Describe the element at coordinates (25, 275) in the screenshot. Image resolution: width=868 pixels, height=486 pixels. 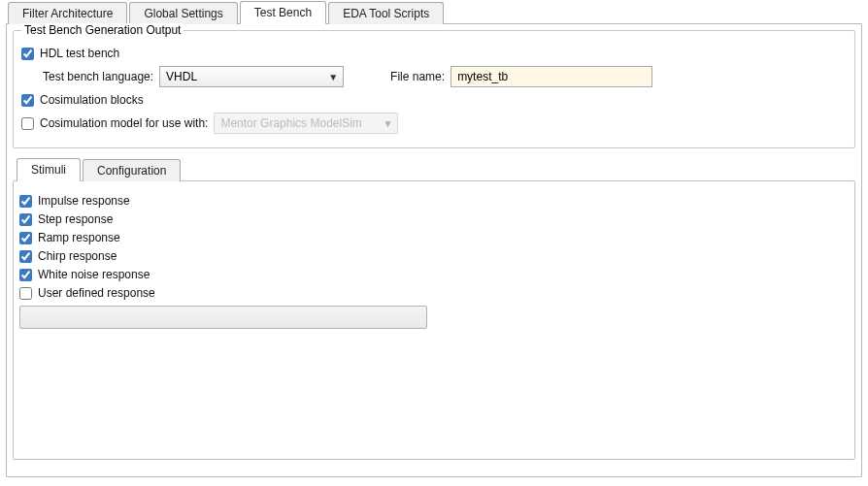
I see `checkbox-white-noise-response` at that location.